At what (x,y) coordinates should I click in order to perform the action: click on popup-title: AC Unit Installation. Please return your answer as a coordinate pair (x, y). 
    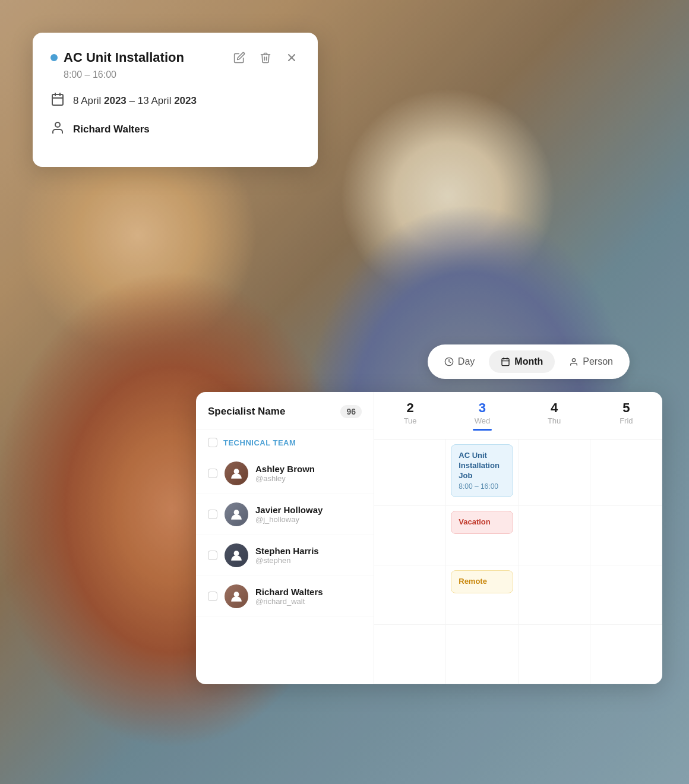
    Looking at the image, I should click on (124, 58).